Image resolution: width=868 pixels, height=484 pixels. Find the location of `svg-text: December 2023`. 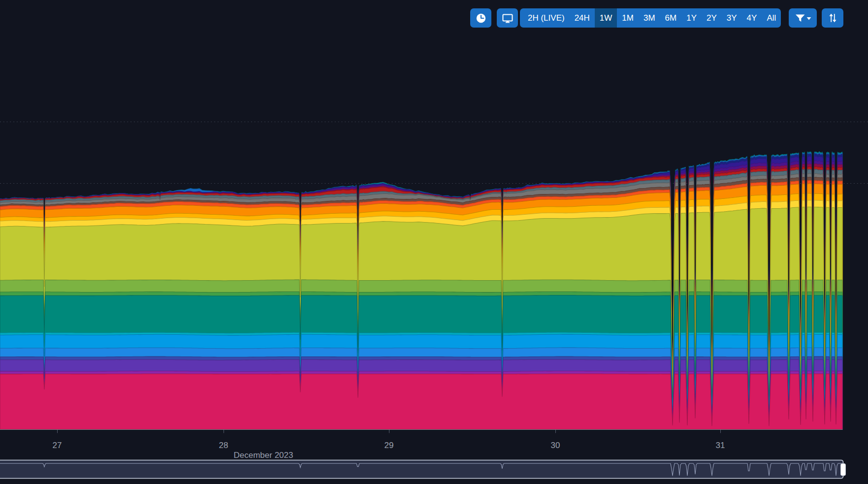

svg-text: December 2023 is located at coordinates (264, 455).